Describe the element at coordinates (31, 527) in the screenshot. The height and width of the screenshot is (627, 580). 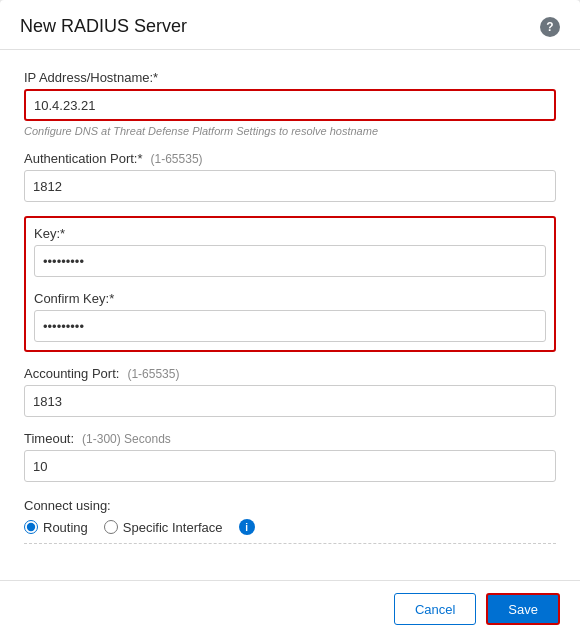
I see `routing-radio` at that location.